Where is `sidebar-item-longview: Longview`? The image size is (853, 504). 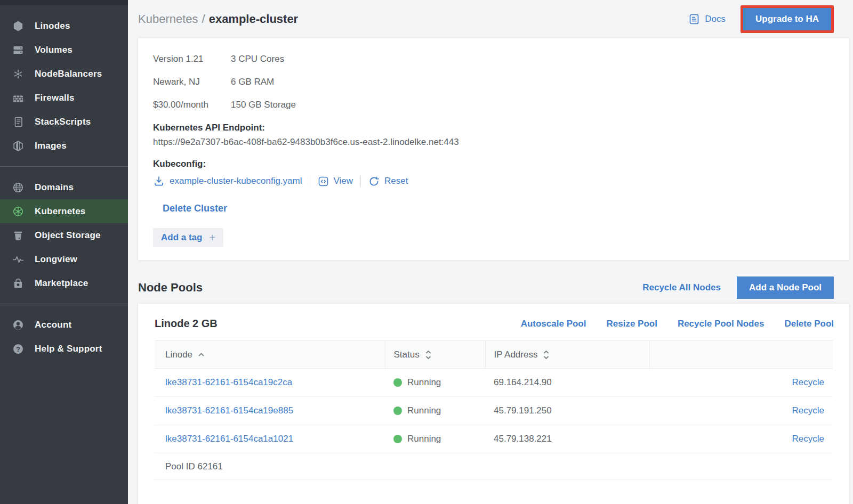
sidebar-item-longview: Longview is located at coordinates (64, 259).